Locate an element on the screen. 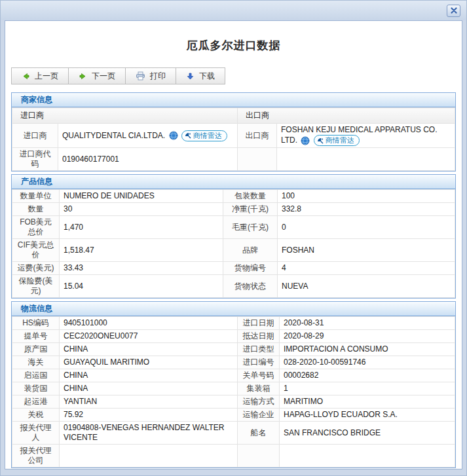  field-value: NUMERO DE UNIDADES is located at coordinates (141, 196).